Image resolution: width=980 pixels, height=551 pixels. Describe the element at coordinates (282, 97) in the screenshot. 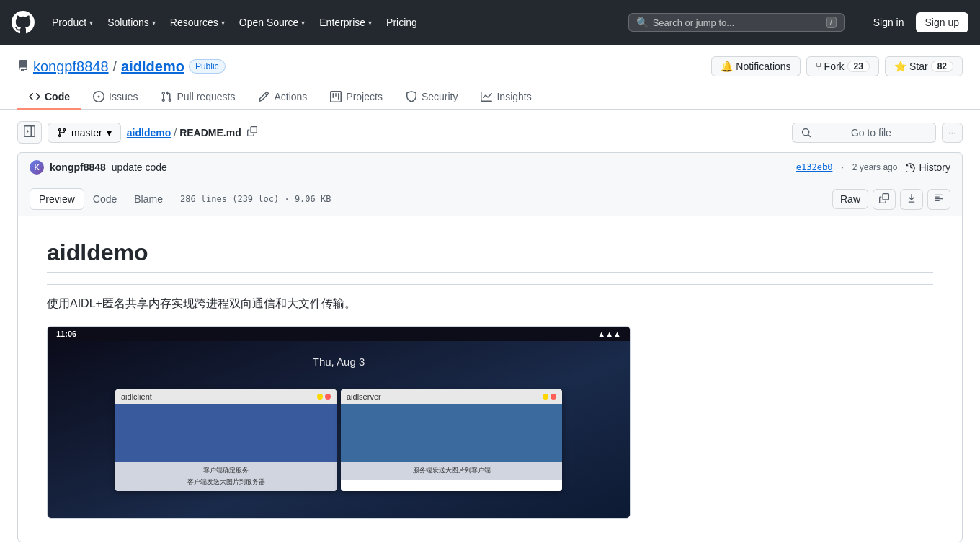

I see `tab-actions: Actions` at that location.